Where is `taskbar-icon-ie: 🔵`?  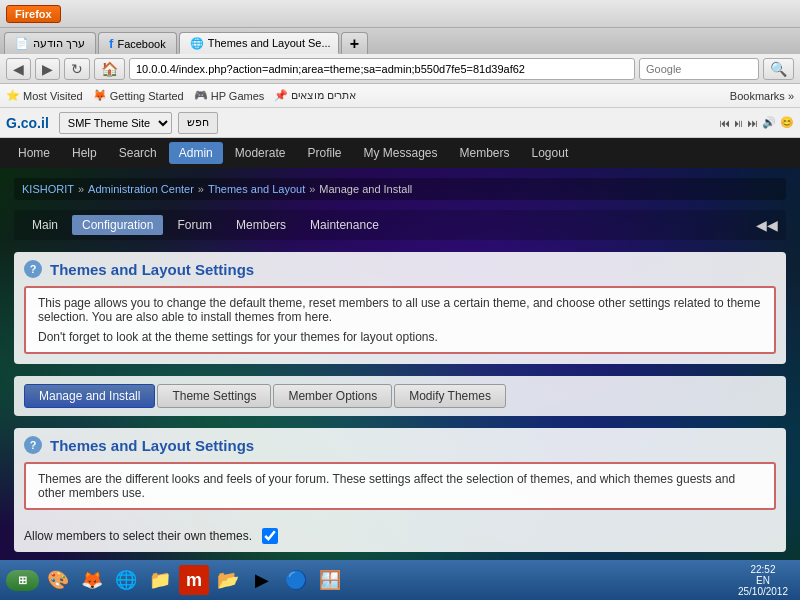 taskbar-icon-ie: 🔵 is located at coordinates (296, 580).